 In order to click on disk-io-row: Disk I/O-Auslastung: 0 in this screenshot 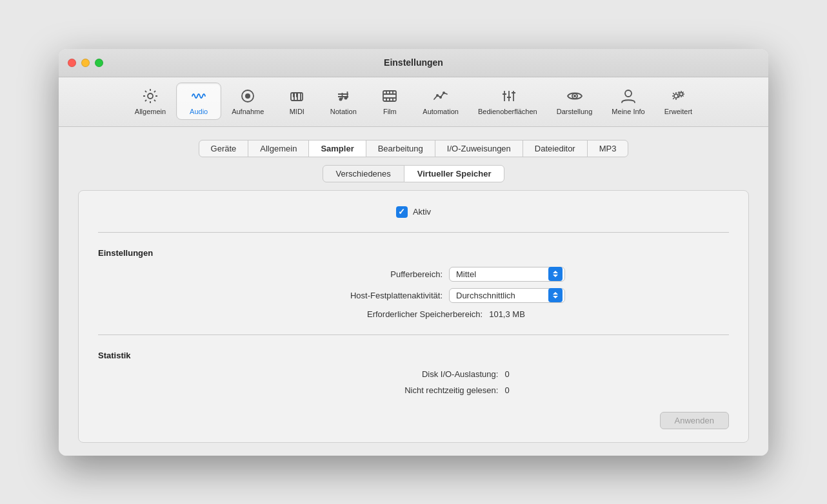, I will do `click(414, 374)`.